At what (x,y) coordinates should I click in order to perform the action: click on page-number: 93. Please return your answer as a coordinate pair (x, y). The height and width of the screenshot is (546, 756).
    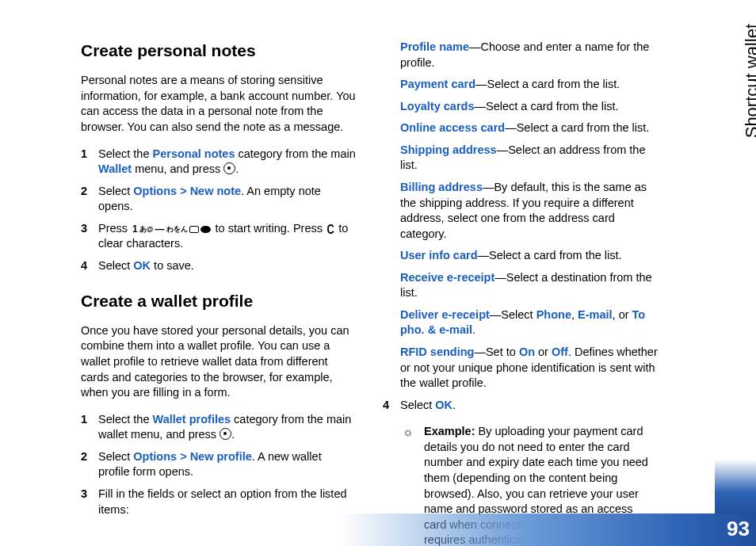
    Looking at the image, I should click on (739, 529).